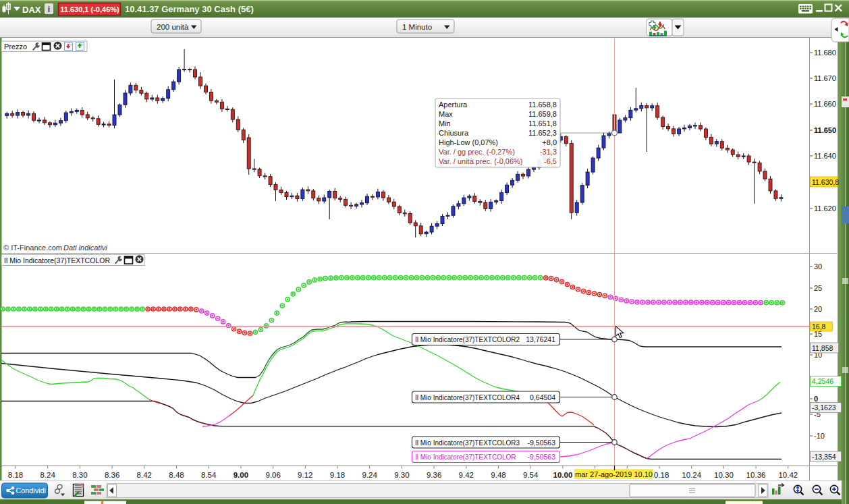 The image size is (849, 504). What do you see at coordinates (614, 474) in the screenshot?
I see `svg-text: mar 27-ago-2019 10.10` at bounding box center [614, 474].